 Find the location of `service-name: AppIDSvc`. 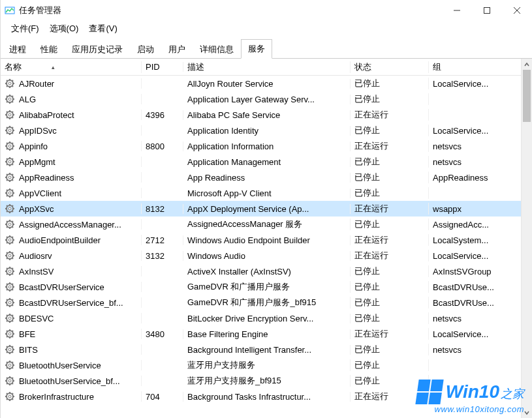

service-name: AppIDSvc is located at coordinates (38, 130).